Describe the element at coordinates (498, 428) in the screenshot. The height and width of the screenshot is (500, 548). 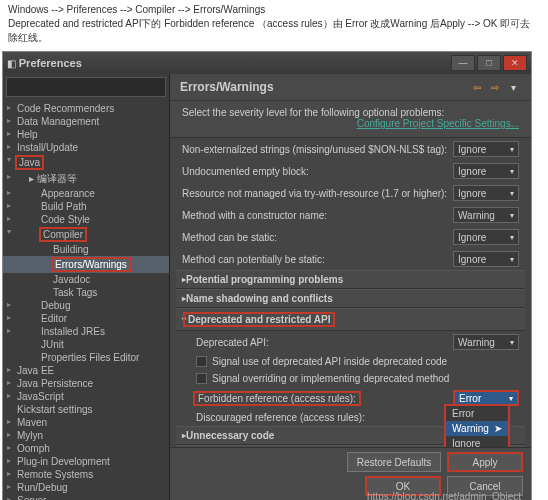
I see `cursor-icon: ➤` at that location.